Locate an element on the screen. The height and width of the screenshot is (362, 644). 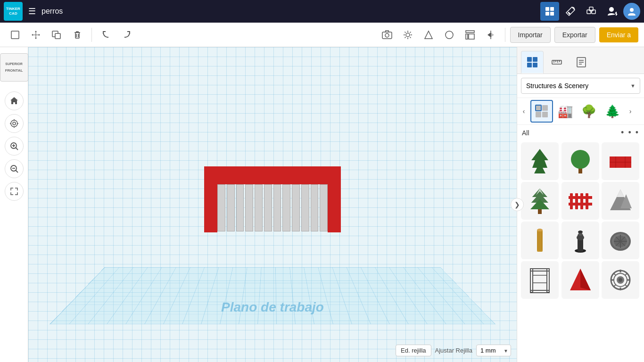
wood-post-shape is located at coordinates (540, 240).